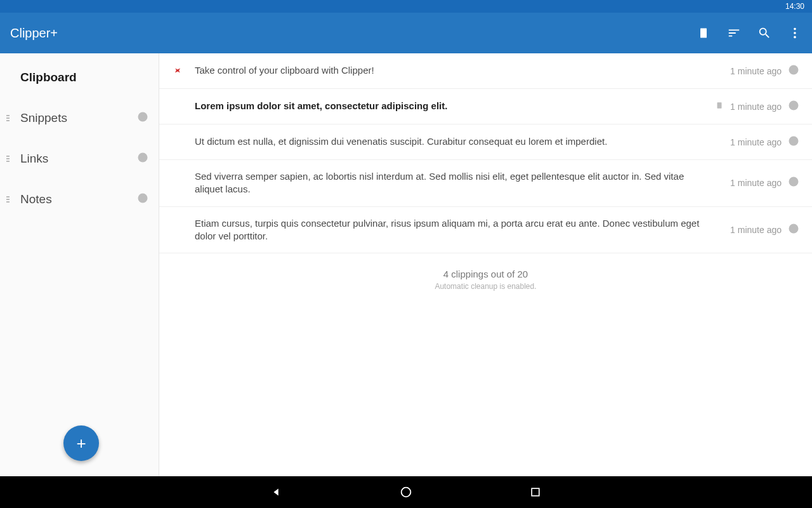  Describe the element at coordinates (48, 77) in the screenshot. I see `sidebar-item-label: Clipboard` at that location.